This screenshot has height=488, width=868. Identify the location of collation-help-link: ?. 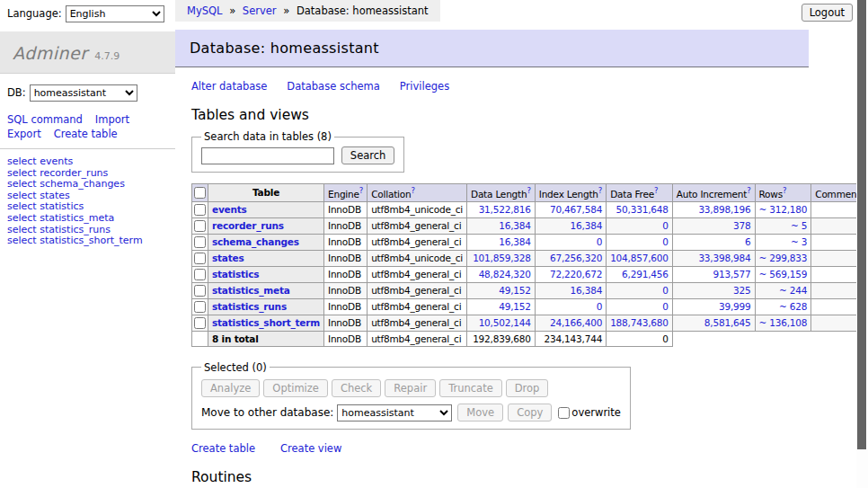
(412, 191).